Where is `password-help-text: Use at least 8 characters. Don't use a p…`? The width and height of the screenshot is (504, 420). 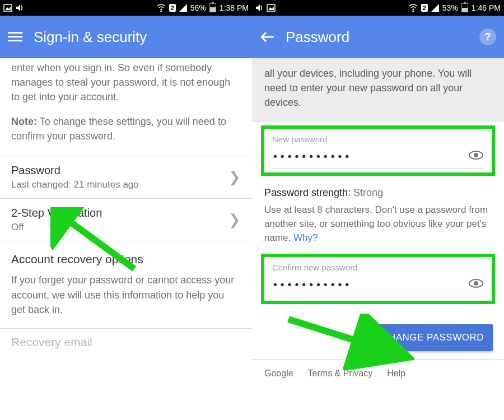
password-help-text: Use at least 8 characters. Don't use a p… is located at coordinates (378, 226).